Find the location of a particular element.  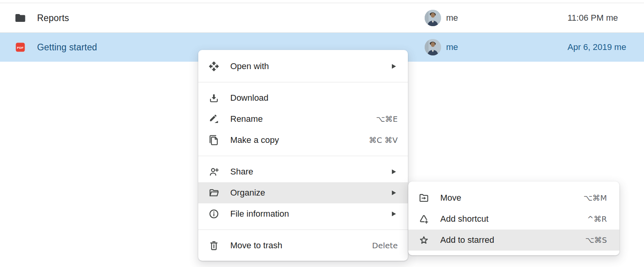

file-name: Reports is located at coordinates (53, 18).